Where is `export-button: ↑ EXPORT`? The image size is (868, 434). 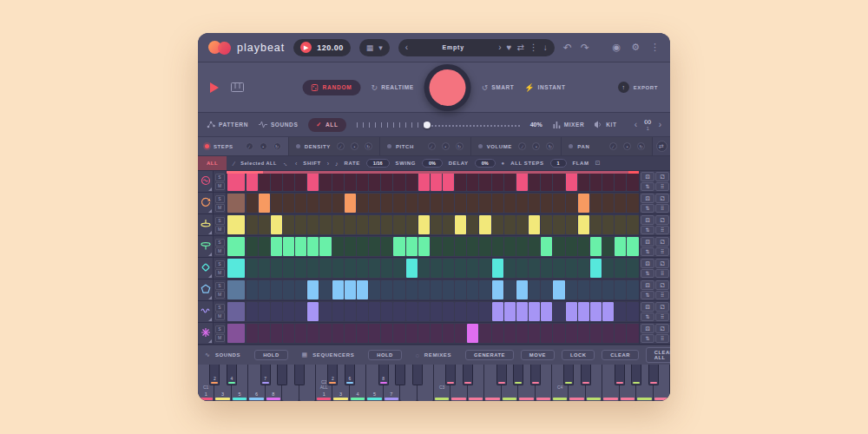 export-button: ↑ EXPORT is located at coordinates (638, 87).